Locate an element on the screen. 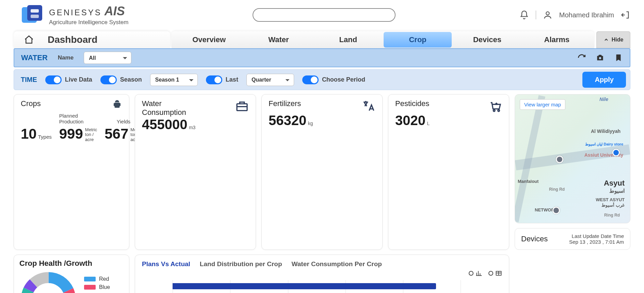  user-icon is located at coordinates (548, 15).